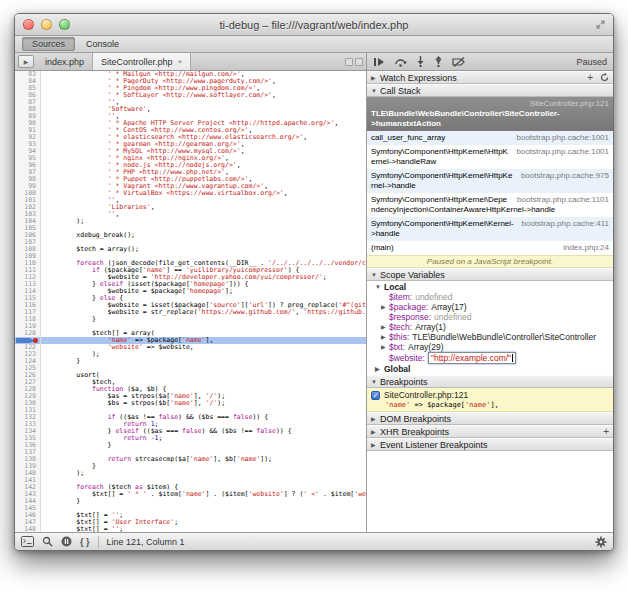 The width and height of the screenshot is (628, 593). What do you see at coordinates (379, 62) in the screenshot?
I see `resume-button` at bounding box center [379, 62].